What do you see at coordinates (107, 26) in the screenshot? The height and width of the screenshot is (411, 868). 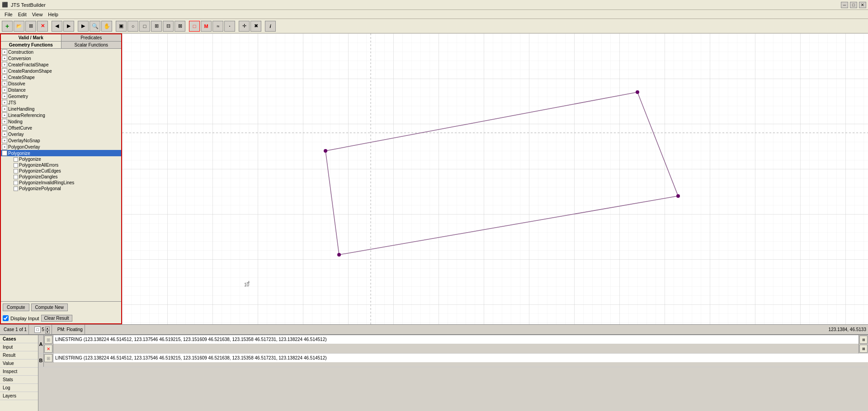 I see `pan-button: ✋` at bounding box center [107, 26].